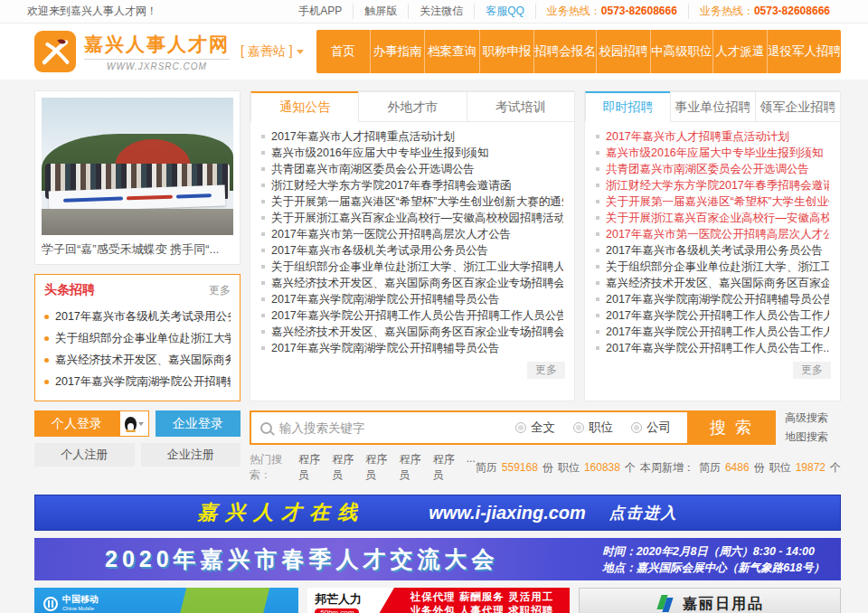 This screenshot has width=868, height=613. I want to click on radio-icon, so click(521, 428).